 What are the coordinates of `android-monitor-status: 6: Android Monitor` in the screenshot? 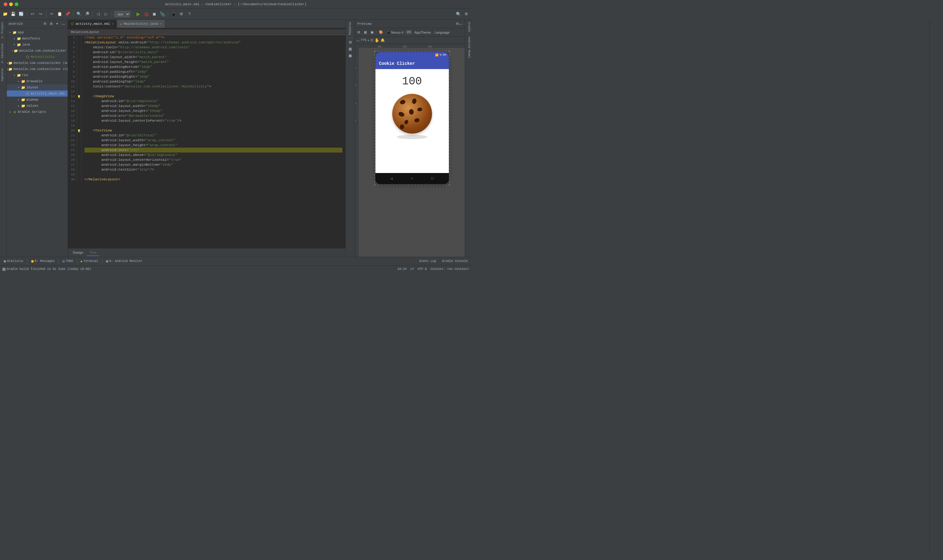 It's located at (124, 261).